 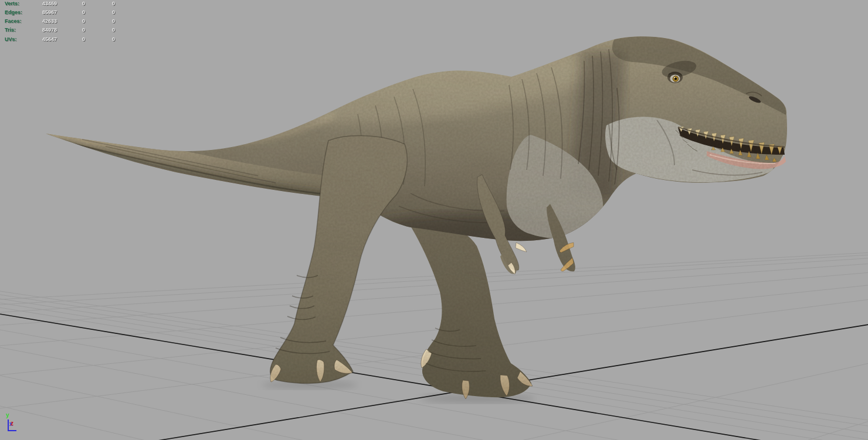 What do you see at coordinates (40, 13) in the screenshot?
I see `hud-edges-total: 85967` at bounding box center [40, 13].